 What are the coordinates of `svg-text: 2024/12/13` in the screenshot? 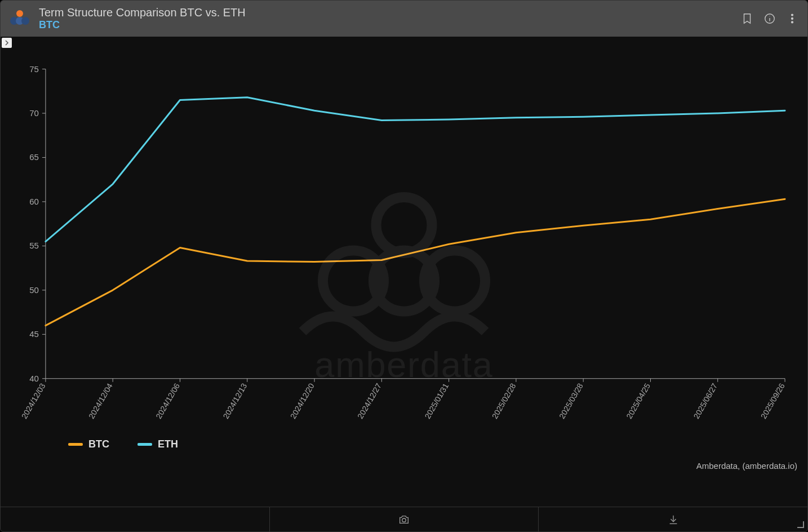 It's located at (236, 401).